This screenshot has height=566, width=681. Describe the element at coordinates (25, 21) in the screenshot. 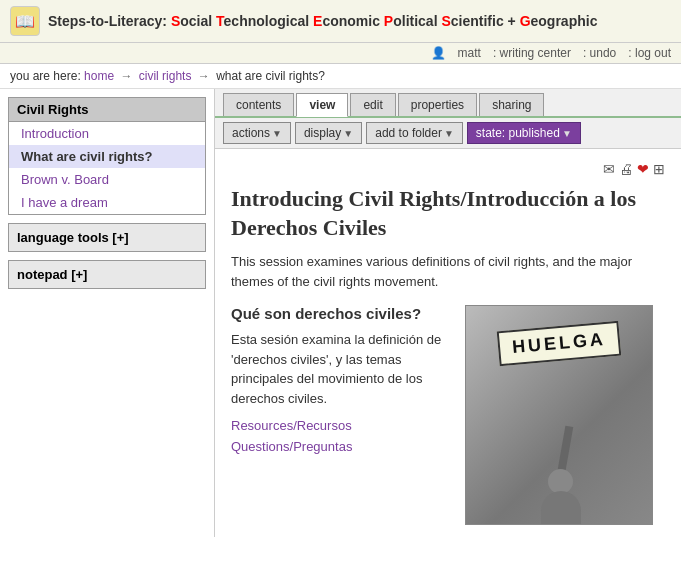

I see `logo: 📖` at that location.